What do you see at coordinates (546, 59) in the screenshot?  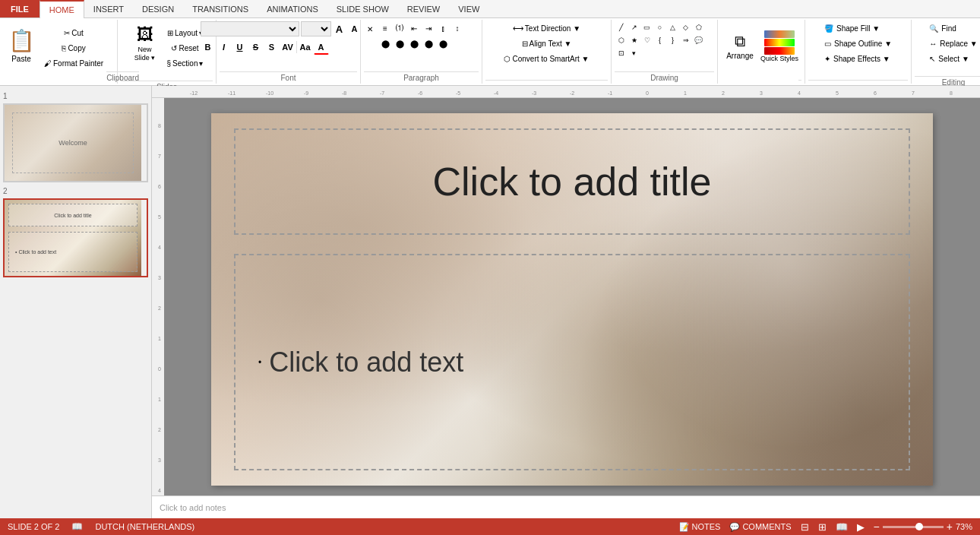 I see `convert-smartart-button: ⬡ Convert to SmartArt ▼` at bounding box center [546, 59].